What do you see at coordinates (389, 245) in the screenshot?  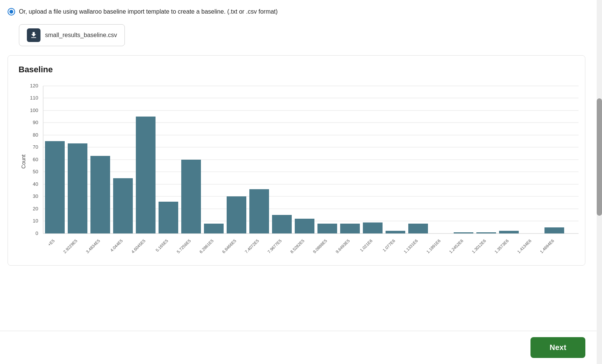 I see `svg-text: 1.077E6` at bounding box center [389, 245].